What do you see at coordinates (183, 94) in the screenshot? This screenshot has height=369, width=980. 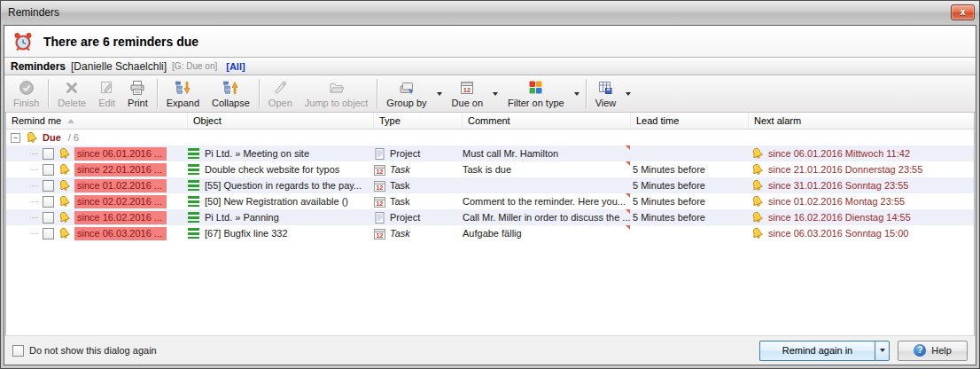 I see `expand-button: Expand` at bounding box center [183, 94].